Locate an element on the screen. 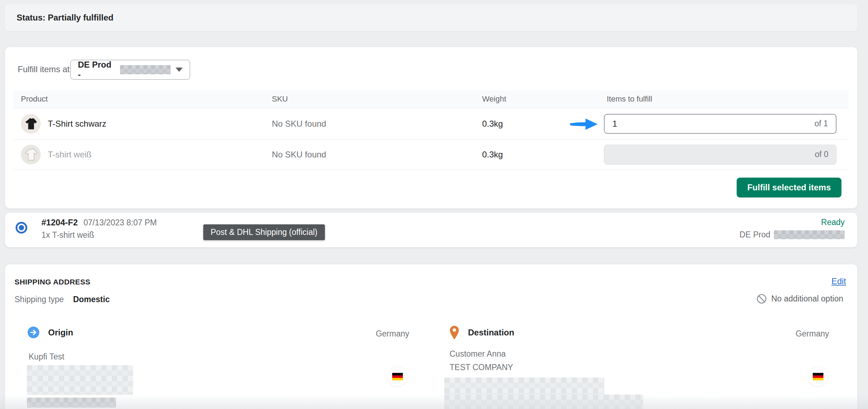 This screenshot has width=868, height=409. quantity-input-box: of 1 is located at coordinates (720, 124).